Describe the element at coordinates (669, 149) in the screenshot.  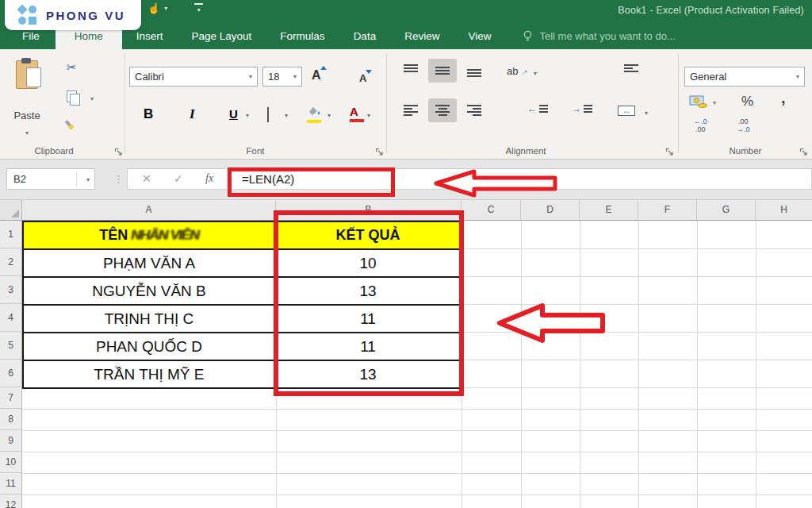
I see `alignment-dialog-launcher` at that location.